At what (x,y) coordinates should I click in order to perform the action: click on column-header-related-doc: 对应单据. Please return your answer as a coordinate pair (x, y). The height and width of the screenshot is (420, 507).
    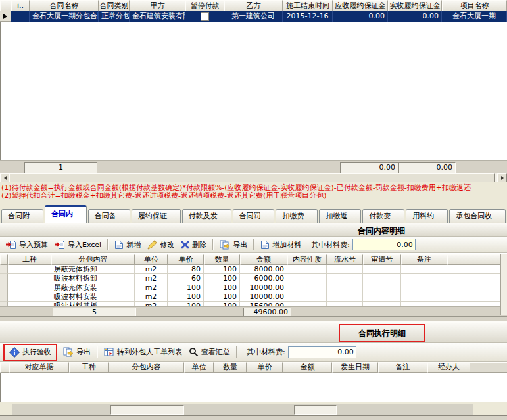
    Looking at the image, I should click on (39, 367).